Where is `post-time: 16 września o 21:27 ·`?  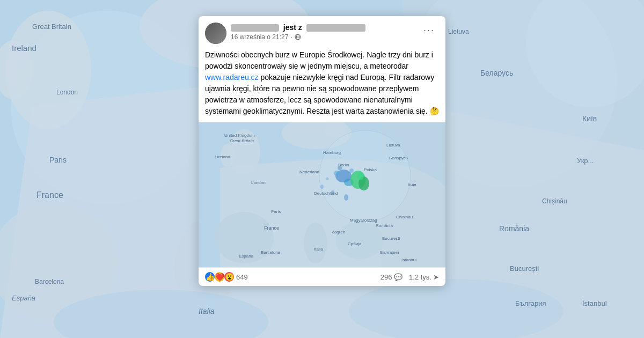 post-time: 16 września o 21:27 · is located at coordinates (323, 37).